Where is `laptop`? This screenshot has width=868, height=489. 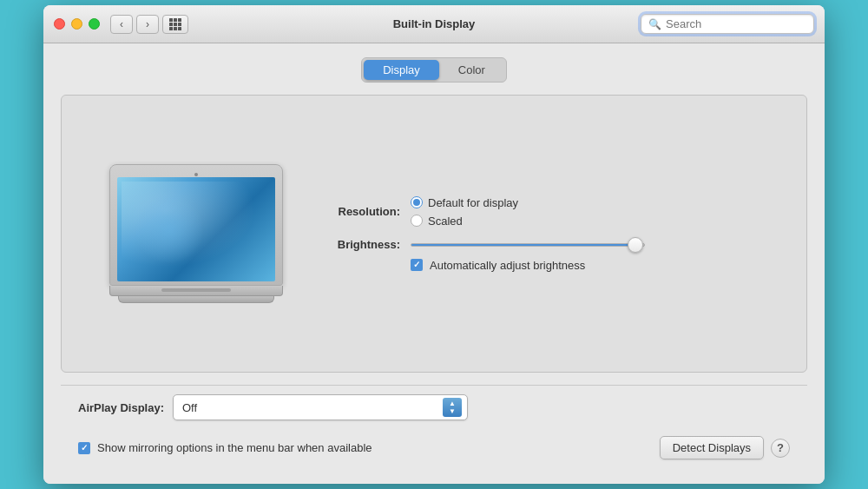 laptop is located at coordinates (196, 234).